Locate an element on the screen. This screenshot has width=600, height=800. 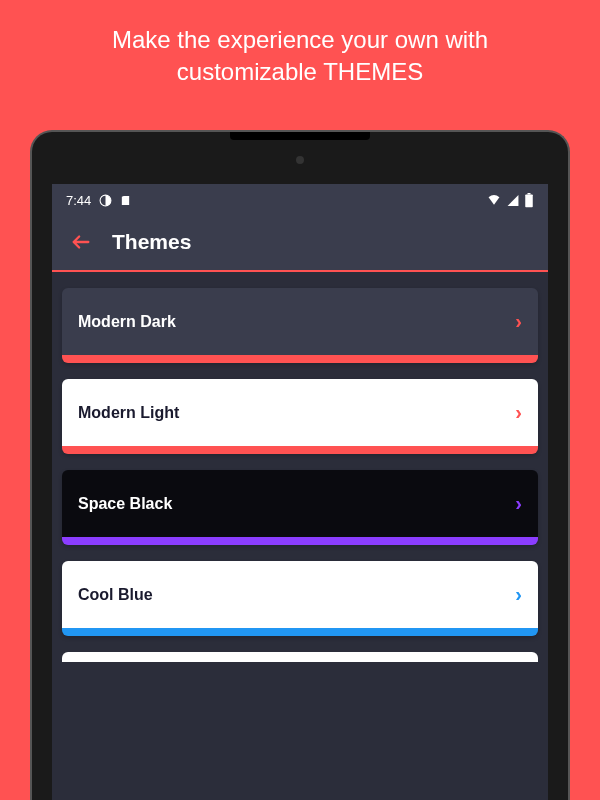
theme-option-modern-light: Modern Light › is located at coordinates (300, 416).